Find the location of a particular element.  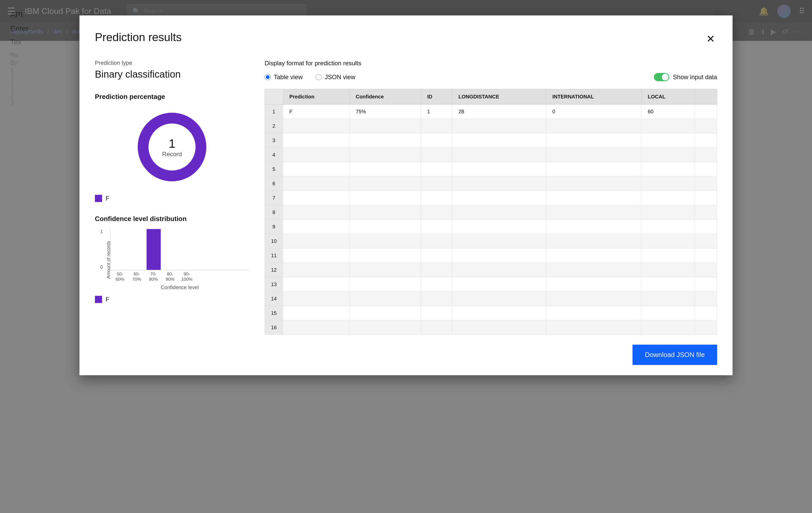

row-1-prediction: F is located at coordinates (316, 112).